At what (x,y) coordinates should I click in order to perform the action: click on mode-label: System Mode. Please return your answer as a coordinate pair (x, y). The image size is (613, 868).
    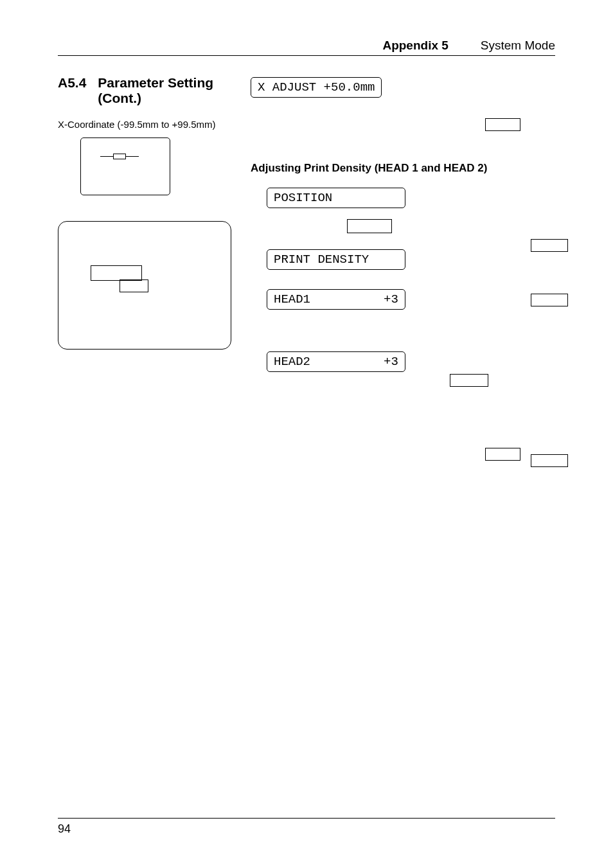
    Looking at the image, I should click on (518, 45).